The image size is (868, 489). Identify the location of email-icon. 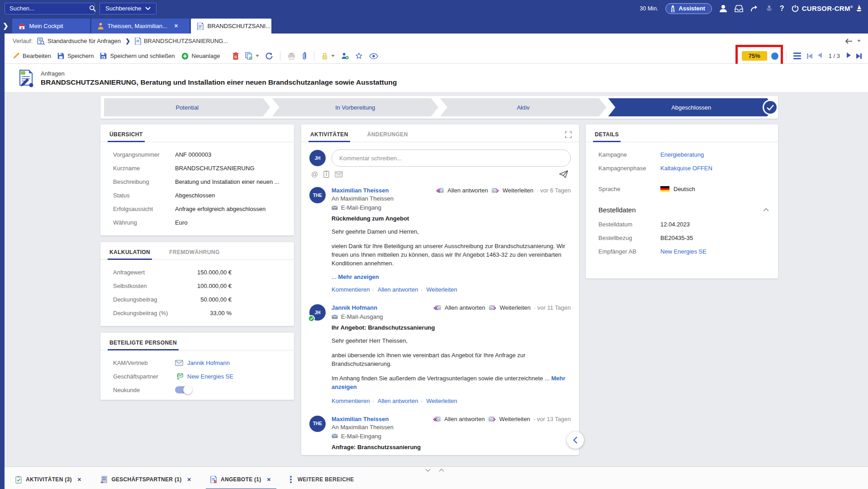
(339, 174).